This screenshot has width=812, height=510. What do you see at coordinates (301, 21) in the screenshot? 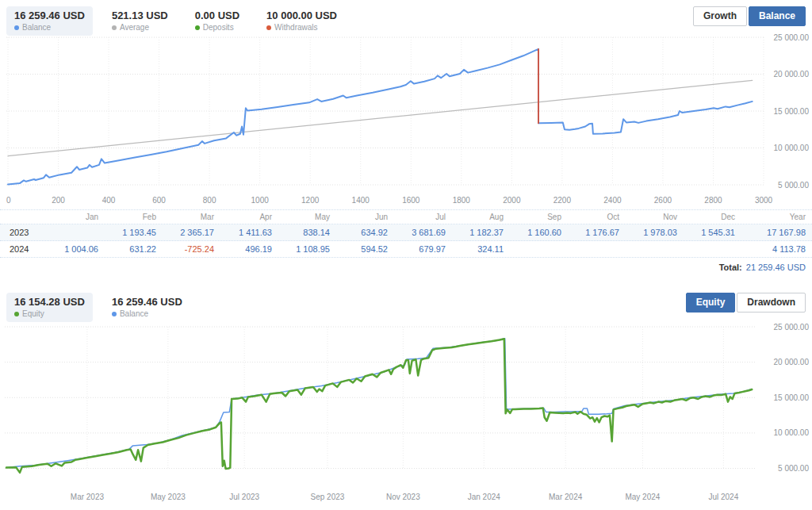
I see `stat-withdrawals: 10 000.00 USDWithdrawals` at bounding box center [301, 21].